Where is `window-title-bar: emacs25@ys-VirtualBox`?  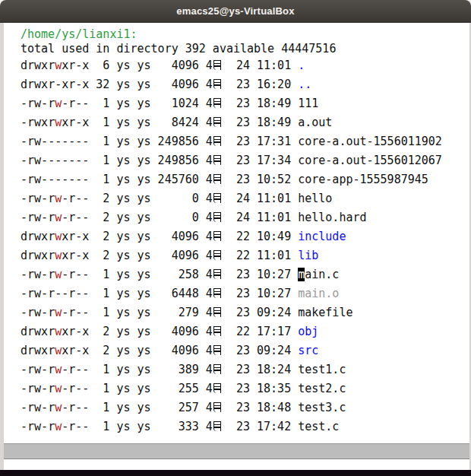
window-title-bar: emacs25@ys-VirtualBox is located at coordinates (236, 11).